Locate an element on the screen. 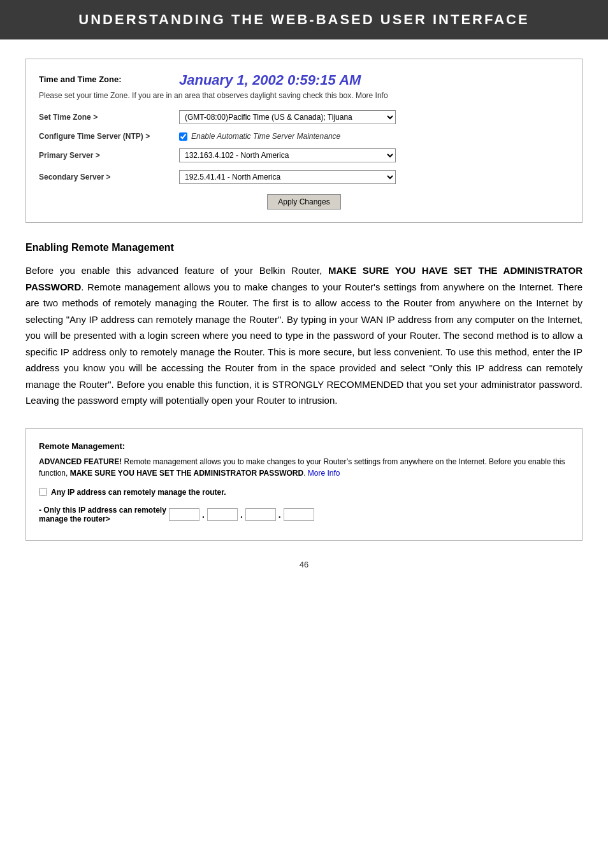  timezone-select: (GMT-08:00)Pacific Time (US & Canada); T… is located at coordinates (287, 117).